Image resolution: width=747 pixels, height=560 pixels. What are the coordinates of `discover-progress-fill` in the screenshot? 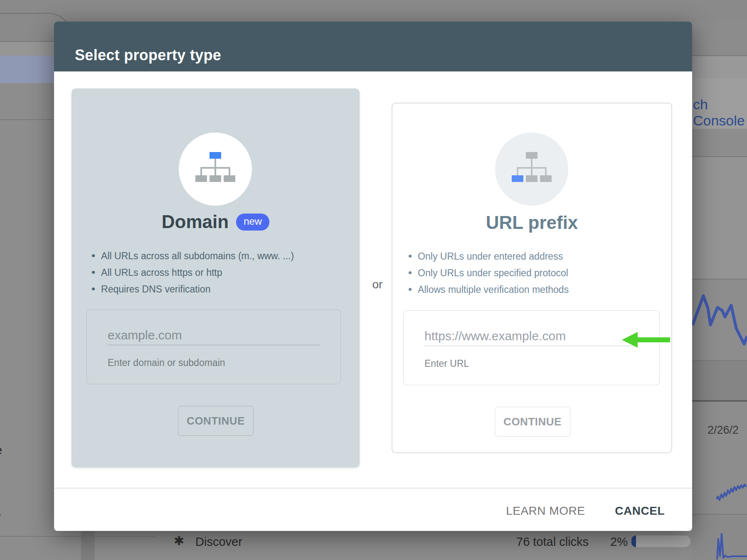 It's located at (634, 541).